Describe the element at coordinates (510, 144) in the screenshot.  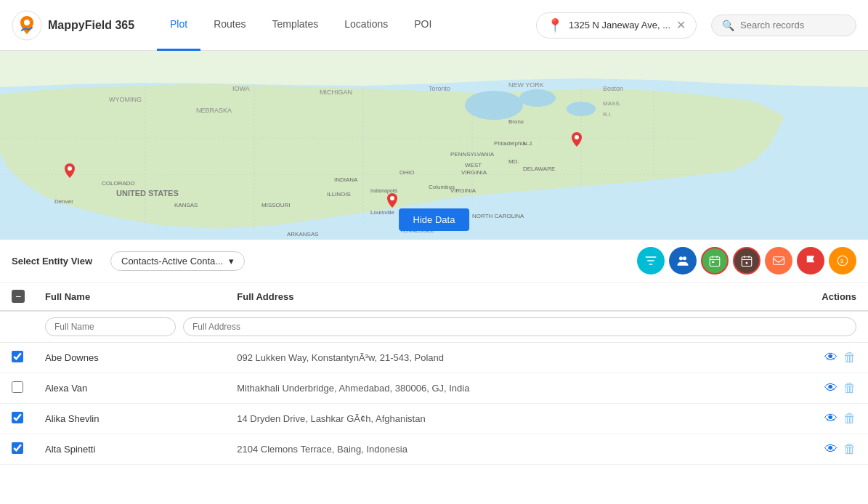
I see `svg-text: Philadelphia` at that location.